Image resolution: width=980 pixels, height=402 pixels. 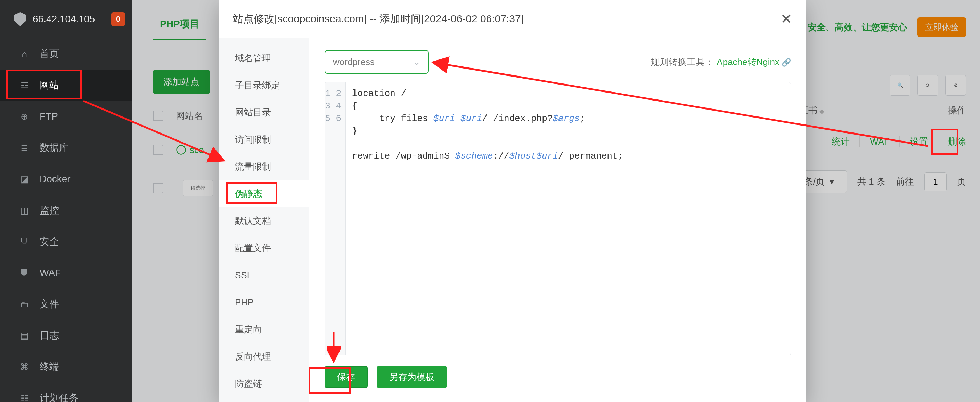 What do you see at coordinates (181, 150) in the screenshot?
I see `site-type-icon` at bounding box center [181, 150].